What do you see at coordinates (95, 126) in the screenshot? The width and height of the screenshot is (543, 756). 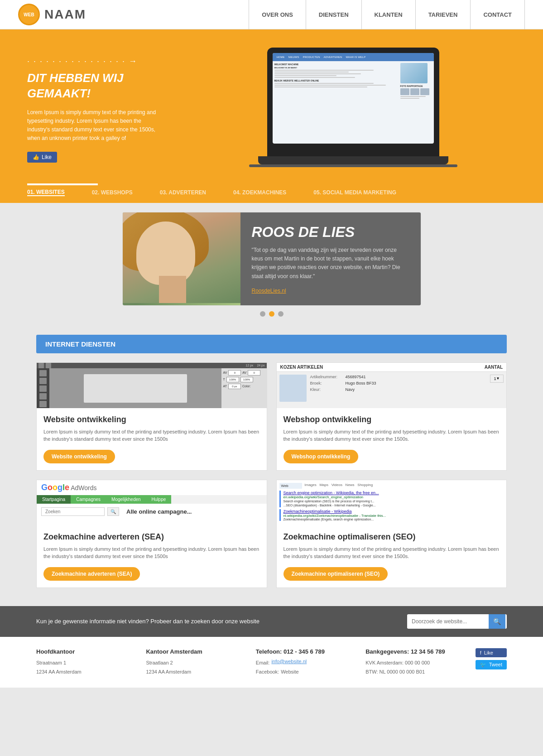 I see `hero-text: Lorem Ipsum is simply dummy text of the …` at bounding box center [95, 126].